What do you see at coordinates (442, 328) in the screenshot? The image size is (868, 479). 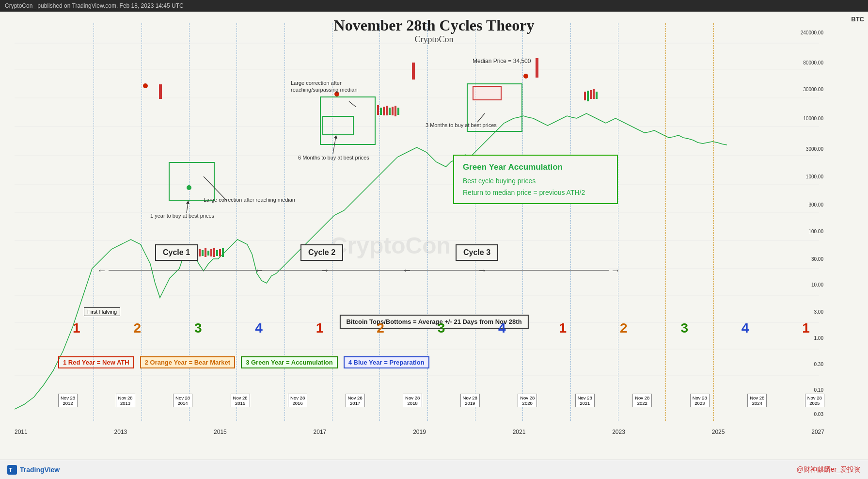 I see `cycle-num-3b: 3` at bounding box center [442, 328].